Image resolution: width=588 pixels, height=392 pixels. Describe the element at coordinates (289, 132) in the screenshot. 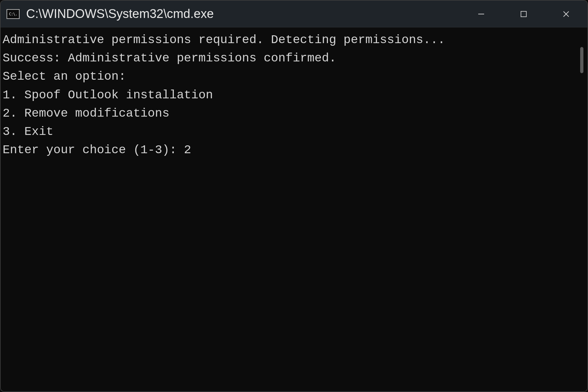

I see `terminal-line: 3. Exit` at that location.